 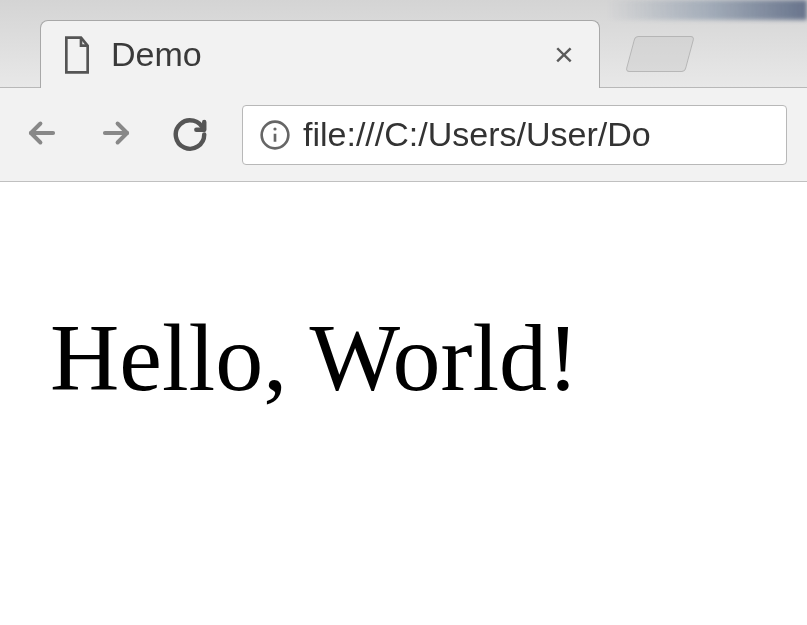 What do you see at coordinates (275, 135) in the screenshot?
I see `info-icon` at bounding box center [275, 135].